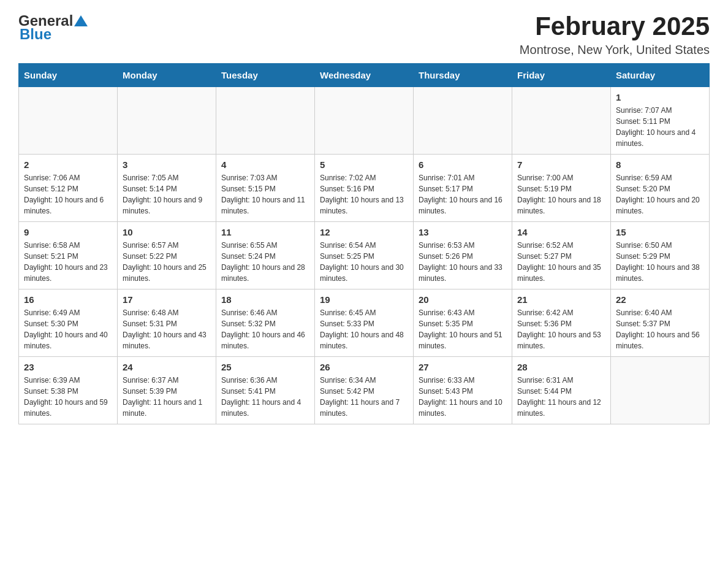 The height and width of the screenshot is (563, 728). What do you see at coordinates (660, 194) in the screenshot?
I see `day-info: Sunrise: 6:59 AMSunset: 5:20 PMDaylight:…` at bounding box center [660, 194].